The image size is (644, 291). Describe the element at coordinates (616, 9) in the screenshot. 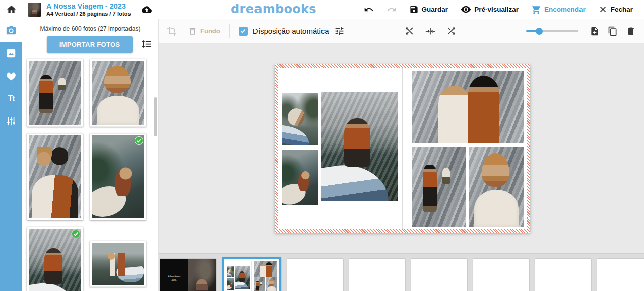

I see `close-button: Fechar` at that location.